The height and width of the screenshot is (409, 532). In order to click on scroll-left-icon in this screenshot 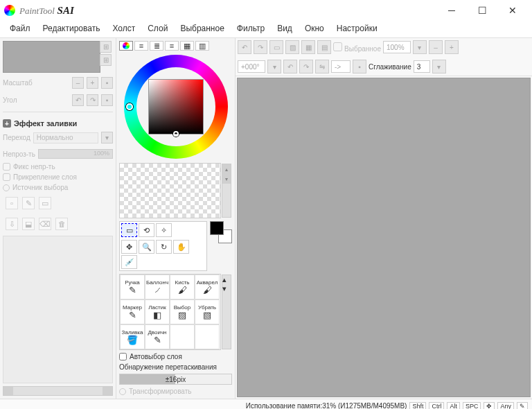, I will do `click(8, 391)`.